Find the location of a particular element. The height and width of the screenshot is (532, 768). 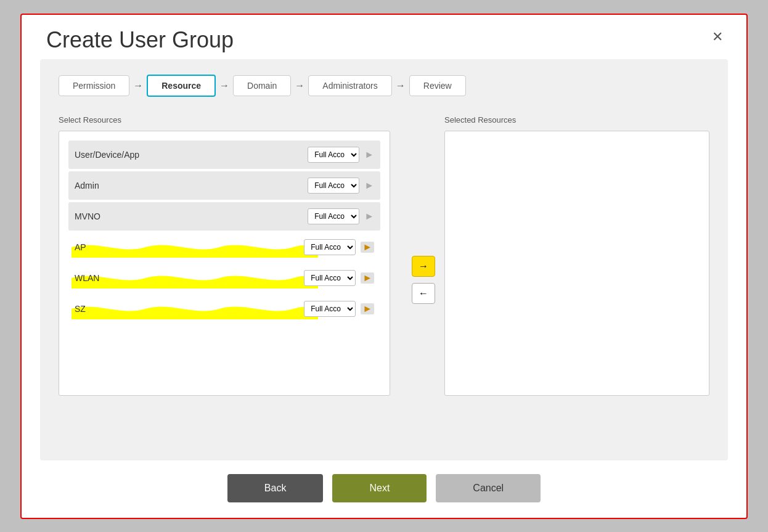

resource-access-user-device-app: Full Acco is located at coordinates (333, 155).